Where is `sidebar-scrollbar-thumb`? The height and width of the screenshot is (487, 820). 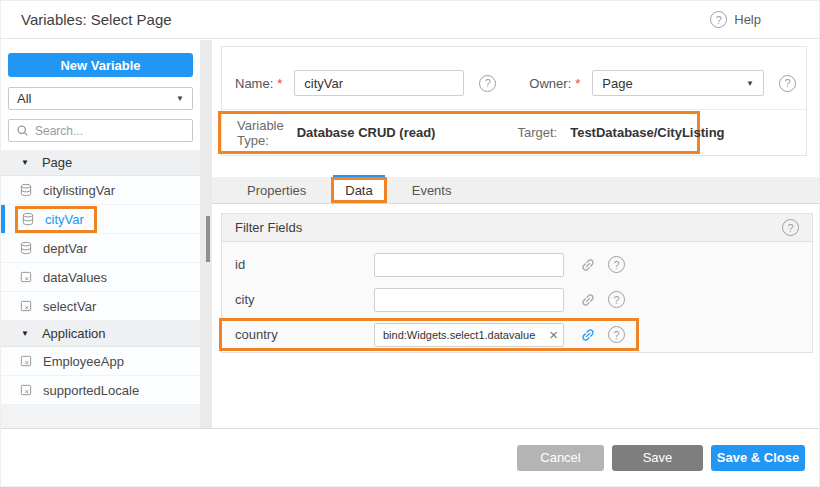
sidebar-scrollbar-thumb is located at coordinates (208, 239).